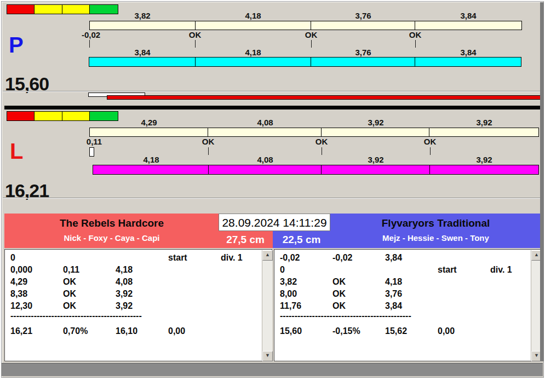 The height and width of the screenshot is (392, 545). I want to click on l-top-value-label: 4,08, so click(265, 123).